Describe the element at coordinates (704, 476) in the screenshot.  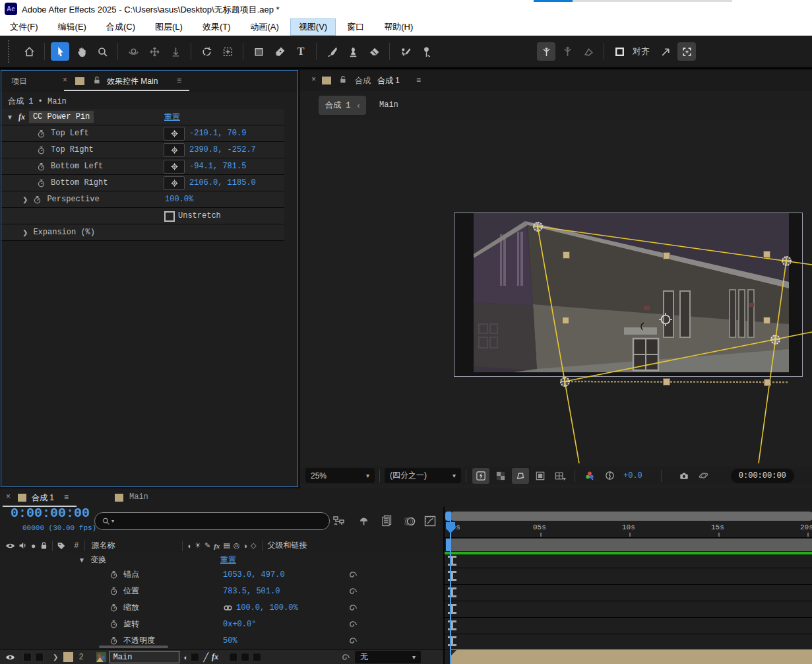
I see `view-3d-button` at that location.